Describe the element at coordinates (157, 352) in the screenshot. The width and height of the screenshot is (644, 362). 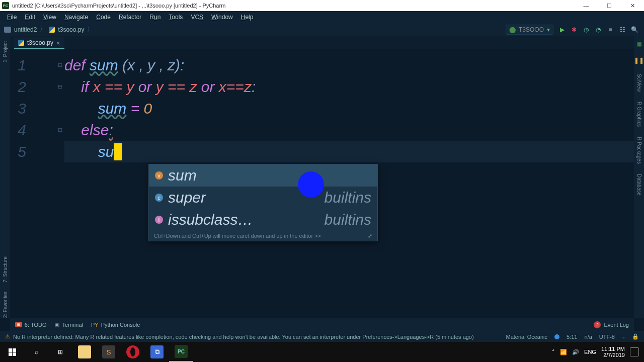
I see `taskbar-app-remote: ⧉` at that location.